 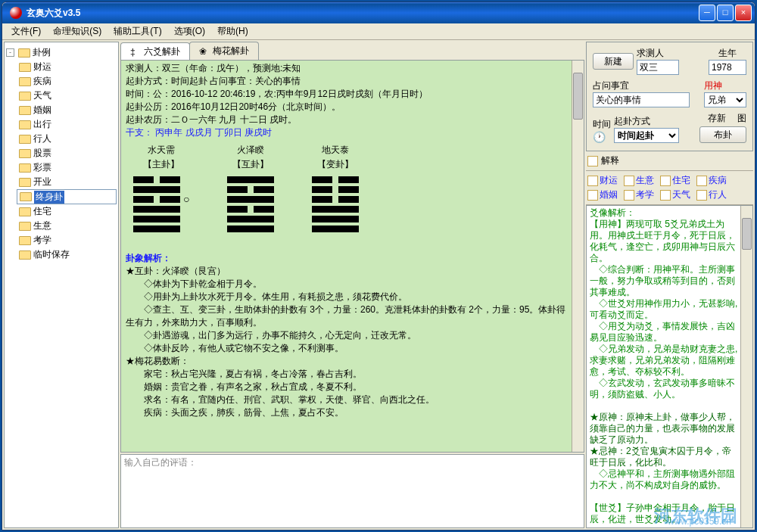 I want to click on clock-icon: 🕐, so click(x=600, y=137).